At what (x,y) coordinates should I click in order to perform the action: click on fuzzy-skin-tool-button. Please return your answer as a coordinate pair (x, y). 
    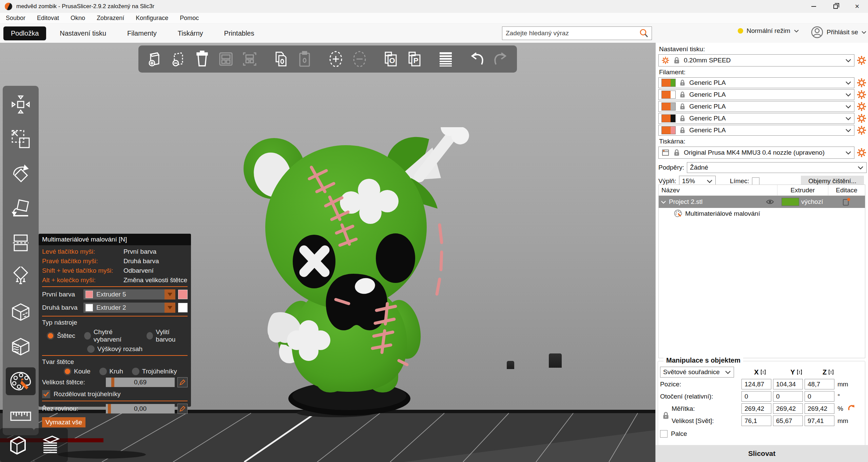
    Looking at the image, I should click on (21, 347).